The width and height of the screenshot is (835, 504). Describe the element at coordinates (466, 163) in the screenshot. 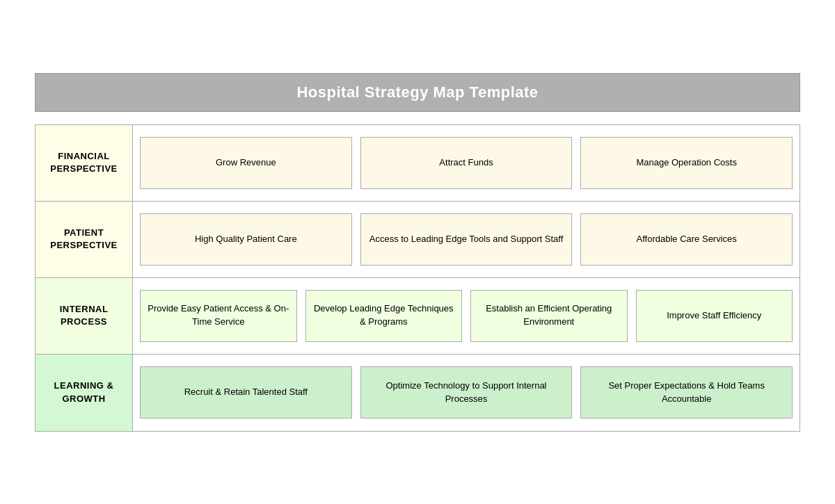

I see `cards-area-financial: Grow RevenueAttract FundsManage Operatio…` at that location.